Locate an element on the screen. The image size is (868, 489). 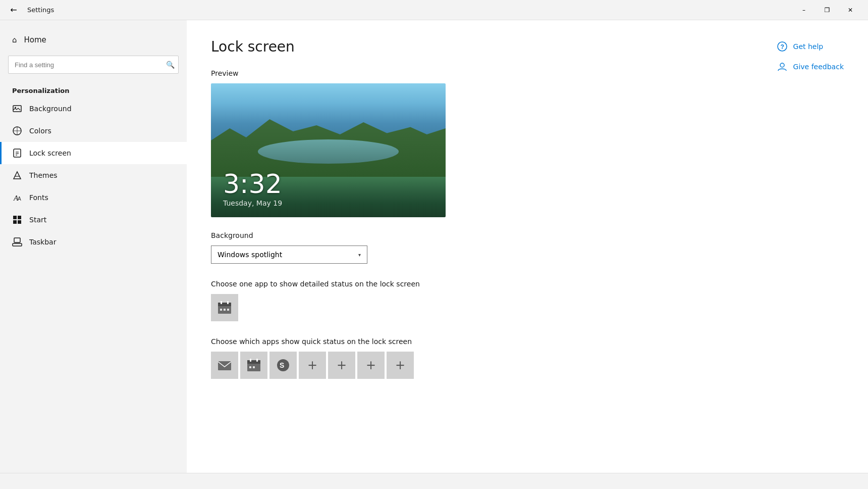
sidebar-item-background: Background is located at coordinates (93, 109).